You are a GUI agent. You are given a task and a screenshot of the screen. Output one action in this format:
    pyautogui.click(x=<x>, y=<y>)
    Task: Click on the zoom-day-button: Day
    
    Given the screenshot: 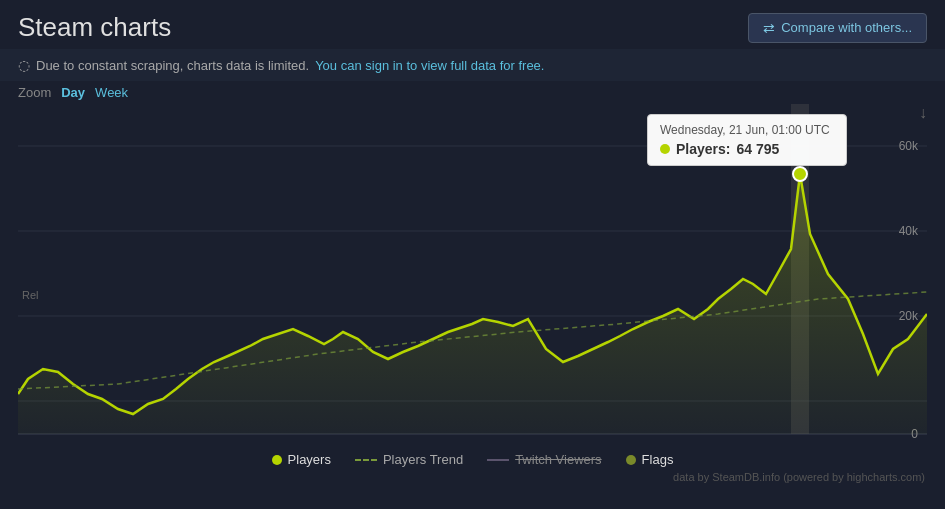 What is the action you would take?
    pyautogui.click(x=73, y=92)
    